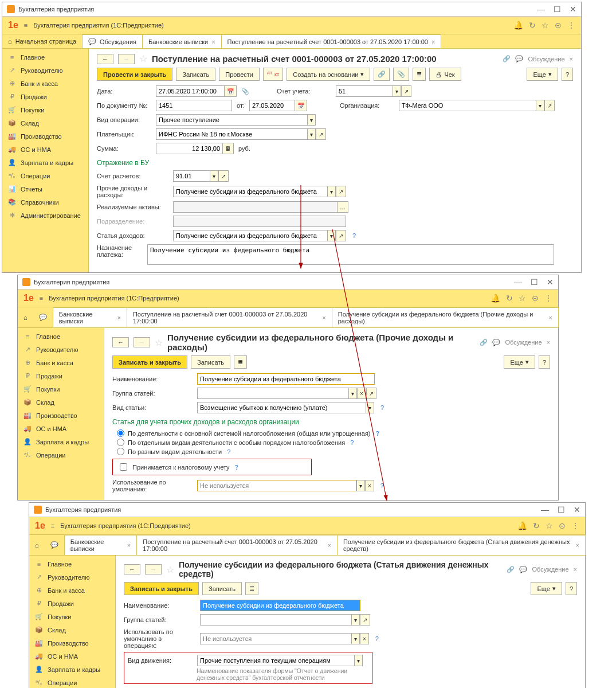 This screenshot has height=688, width=616. I want to click on radio-special, so click(120, 443).